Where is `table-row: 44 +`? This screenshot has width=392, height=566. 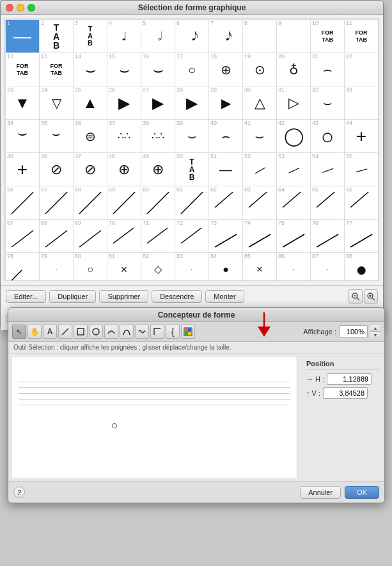 table-row: 44 + is located at coordinates (362, 136).